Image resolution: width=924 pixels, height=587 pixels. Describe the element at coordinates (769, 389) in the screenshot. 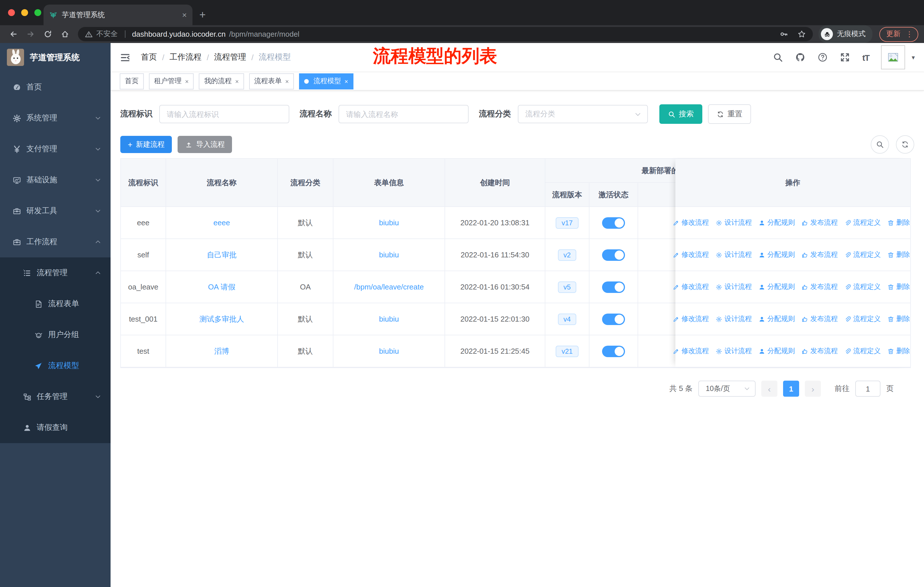

I see `prev-page-button: ‹` at that location.